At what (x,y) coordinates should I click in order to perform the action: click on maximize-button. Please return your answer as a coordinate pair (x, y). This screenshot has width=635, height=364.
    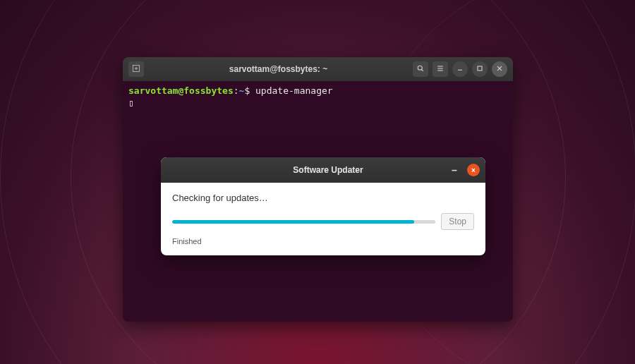
    Looking at the image, I should click on (480, 69).